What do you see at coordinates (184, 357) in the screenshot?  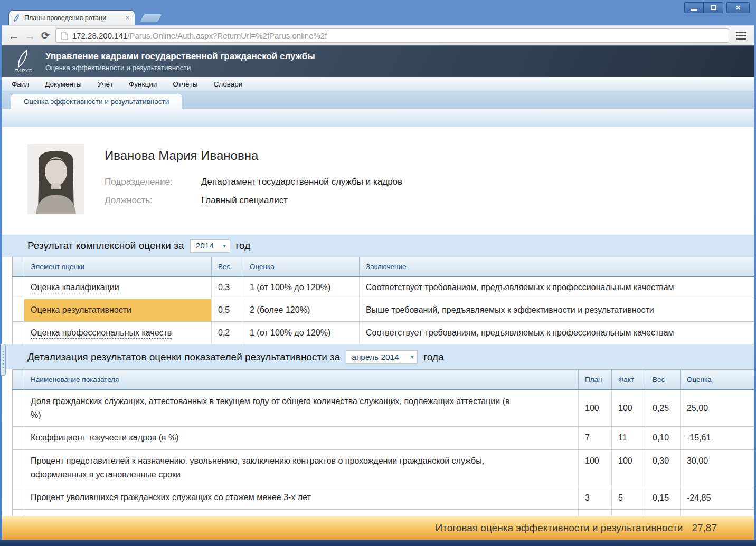 I see `section2-title-prefix: Детализация результатов оценки показател…` at bounding box center [184, 357].